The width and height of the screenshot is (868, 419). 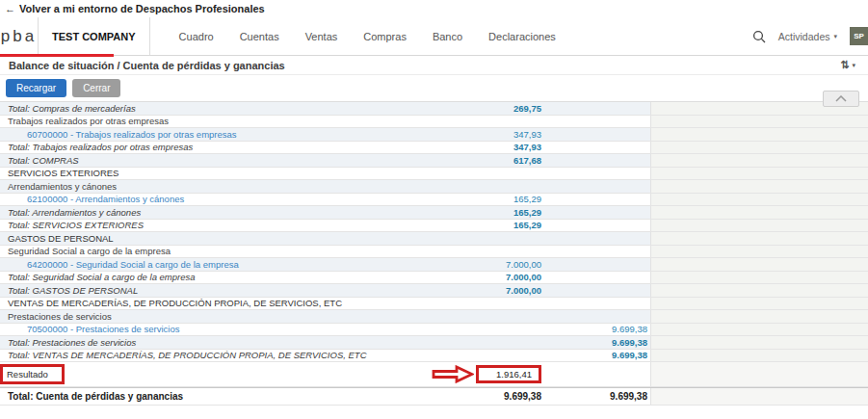 I want to click on row-label: Total: SERVICIOS EXTERIORES, so click(x=214, y=225).